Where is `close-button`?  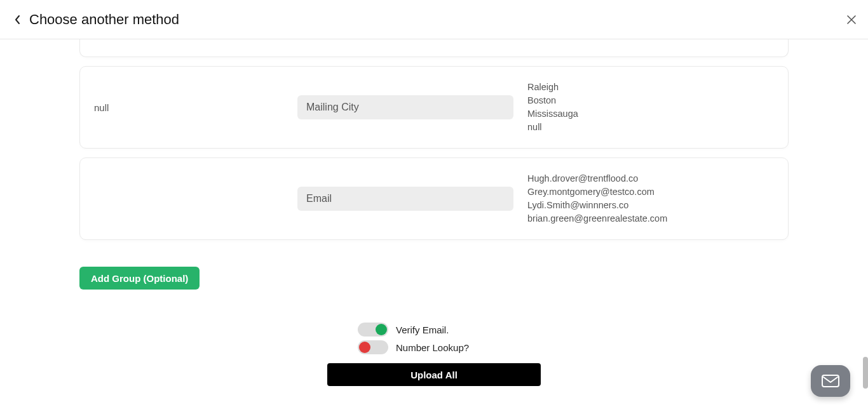 close-button is located at coordinates (851, 20).